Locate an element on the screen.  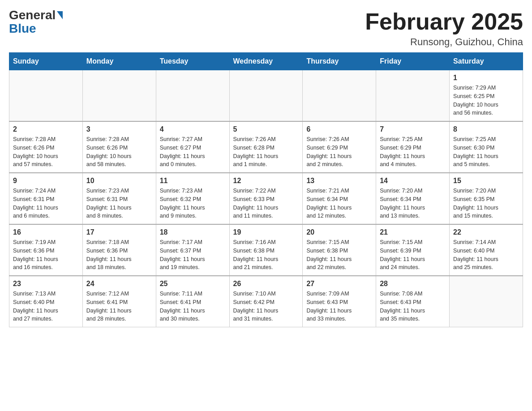
day-info: Sunrise: 7:13 AMSunset: 6:40 PMDaylight:… is located at coordinates (46, 306).